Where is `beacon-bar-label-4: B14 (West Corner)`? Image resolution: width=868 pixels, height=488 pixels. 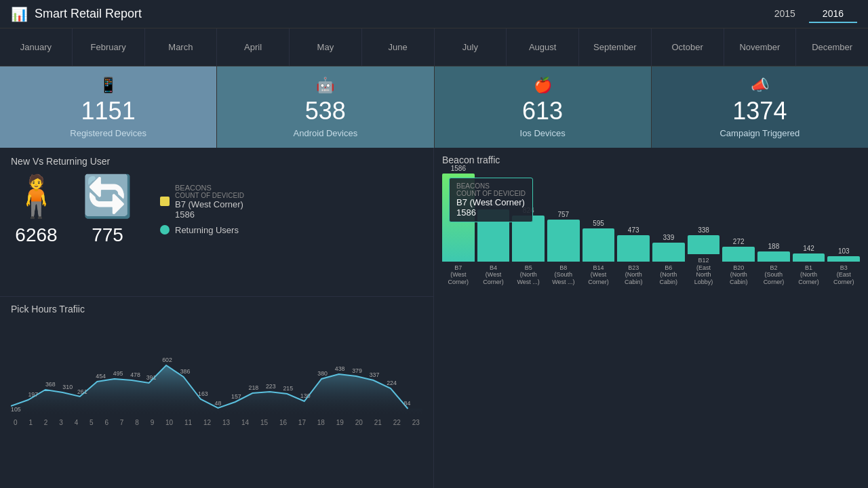
beacon-bar-label-4: B14 (West Corner) is located at coordinates (598, 275).